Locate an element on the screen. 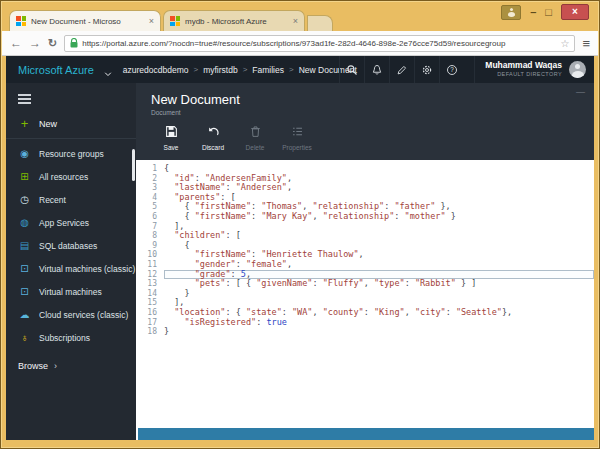 The image size is (600, 449). cloud-icon: ☁ is located at coordinates (24, 315).